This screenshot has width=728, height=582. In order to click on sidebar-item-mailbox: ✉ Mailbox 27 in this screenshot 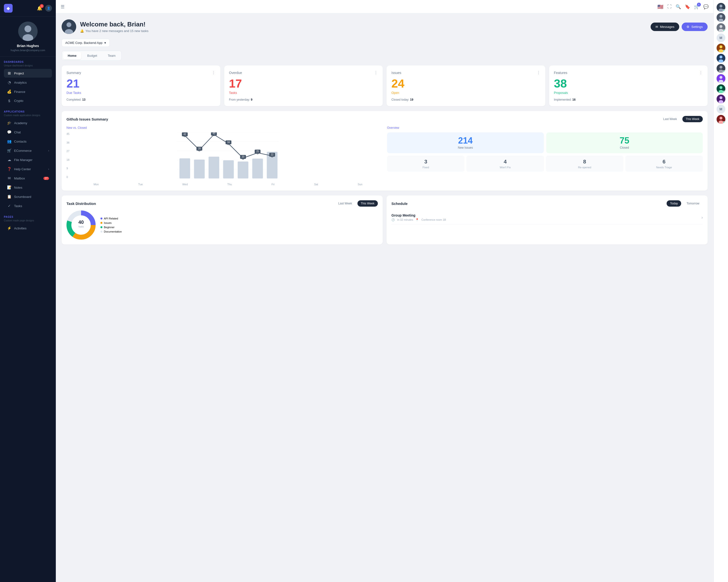, I will do `click(28, 178)`.